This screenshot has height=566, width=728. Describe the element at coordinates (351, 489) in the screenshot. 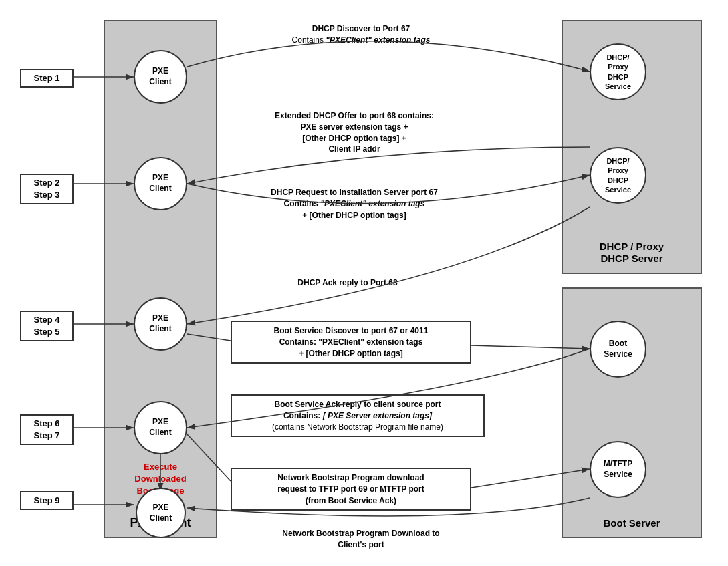

I see `msg-nbp-download: Network Bootstrap Program download reque…` at that location.